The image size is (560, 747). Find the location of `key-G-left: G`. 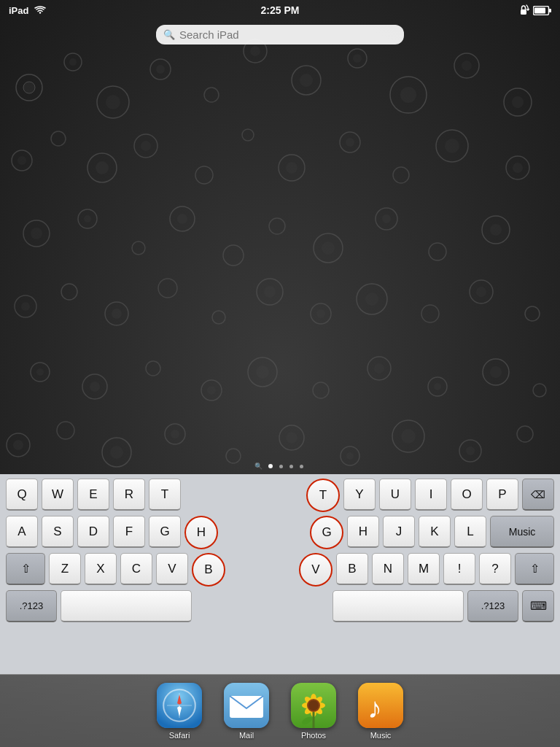

key-G-left: G is located at coordinates (165, 532).